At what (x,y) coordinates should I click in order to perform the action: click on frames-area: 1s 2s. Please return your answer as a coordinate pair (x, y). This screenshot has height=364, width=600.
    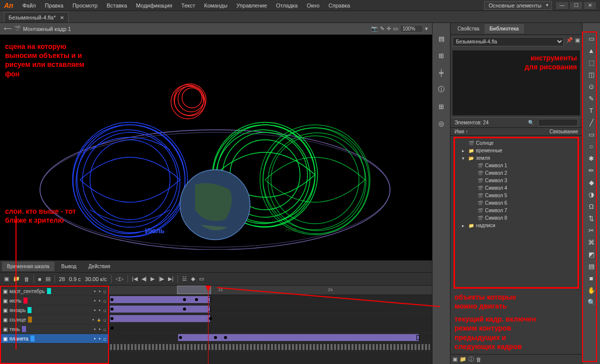
    Looking at the image, I should click on (270, 325).